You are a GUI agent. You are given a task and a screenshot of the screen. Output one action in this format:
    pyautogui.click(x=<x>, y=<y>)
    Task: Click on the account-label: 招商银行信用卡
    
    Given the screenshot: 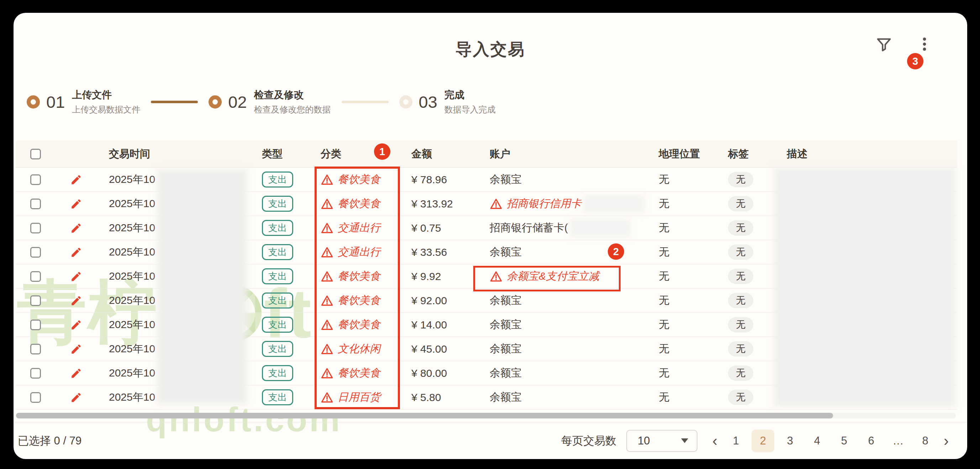 What is the action you would take?
    pyautogui.click(x=544, y=204)
    